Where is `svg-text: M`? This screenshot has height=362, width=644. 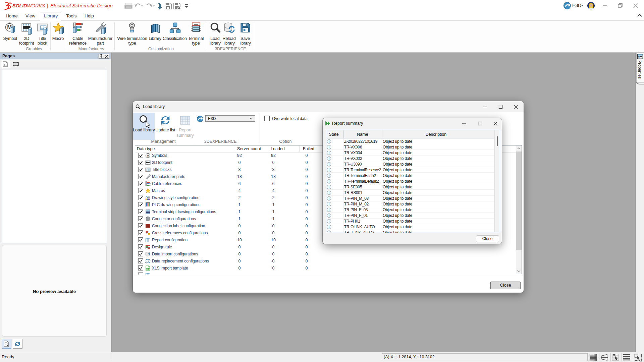
svg-text: M is located at coordinates (148, 156).